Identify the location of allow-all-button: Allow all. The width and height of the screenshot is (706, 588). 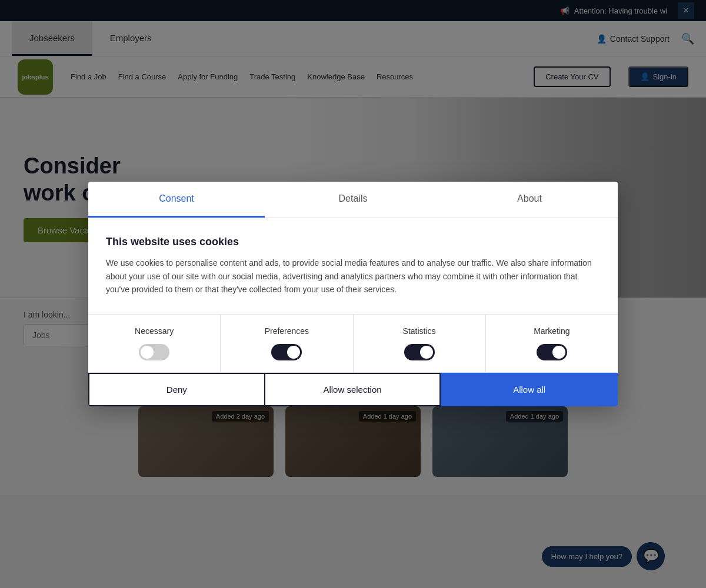
(530, 389).